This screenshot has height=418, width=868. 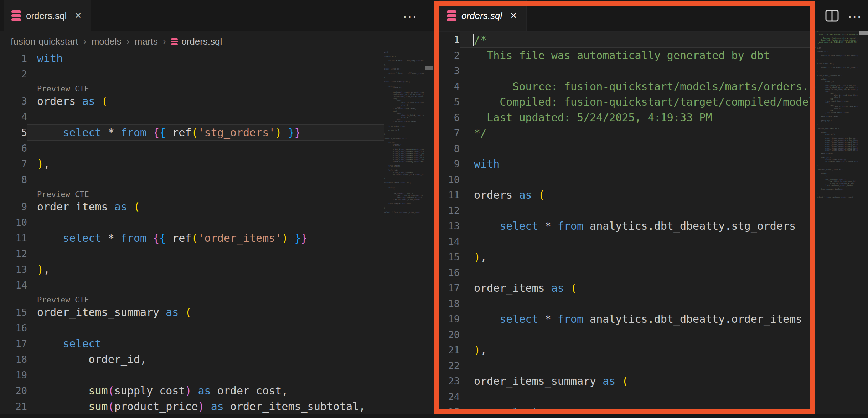 What do you see at coordinates (863, 223) in the screenshot?
I see `right-scrollbar` at bounding box center [863, 223].